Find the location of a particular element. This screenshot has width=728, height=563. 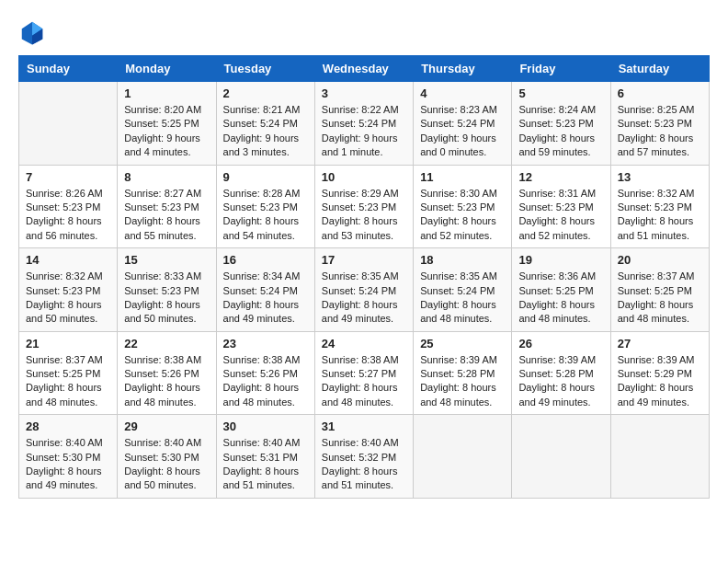

day-number: 22 is located at coordinates (166, 344).